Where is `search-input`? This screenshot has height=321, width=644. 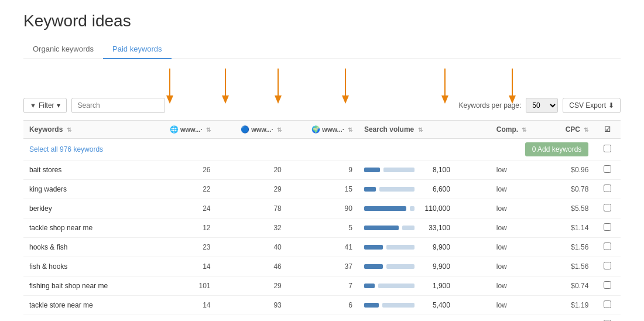 search-input is located at coordinates (118, 105).